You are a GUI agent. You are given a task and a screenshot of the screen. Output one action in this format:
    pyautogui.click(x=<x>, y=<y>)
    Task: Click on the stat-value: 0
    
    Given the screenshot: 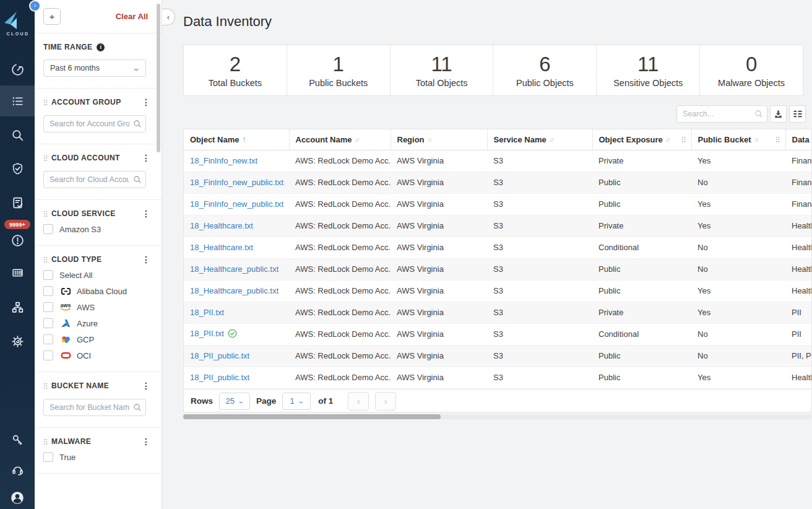 What is the action you would take?
    pyautogui.click(x=751, y=64)
    